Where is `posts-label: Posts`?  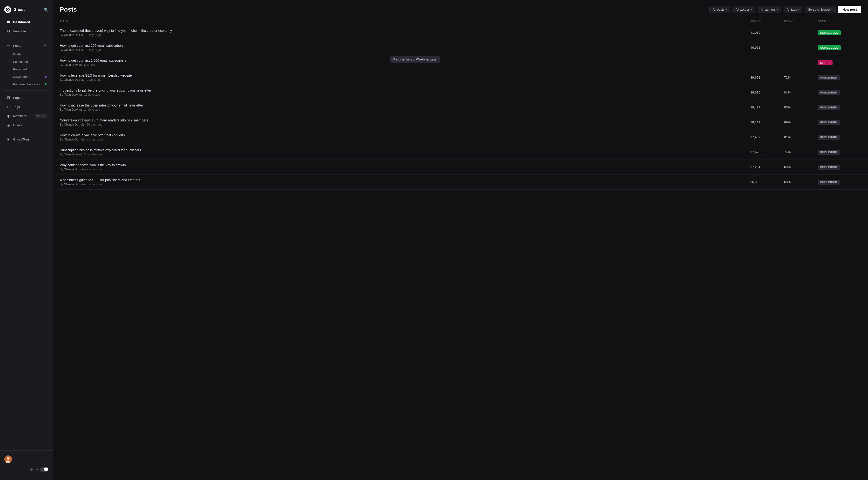
posts-label: Posts is located at coordinates (17, 46).